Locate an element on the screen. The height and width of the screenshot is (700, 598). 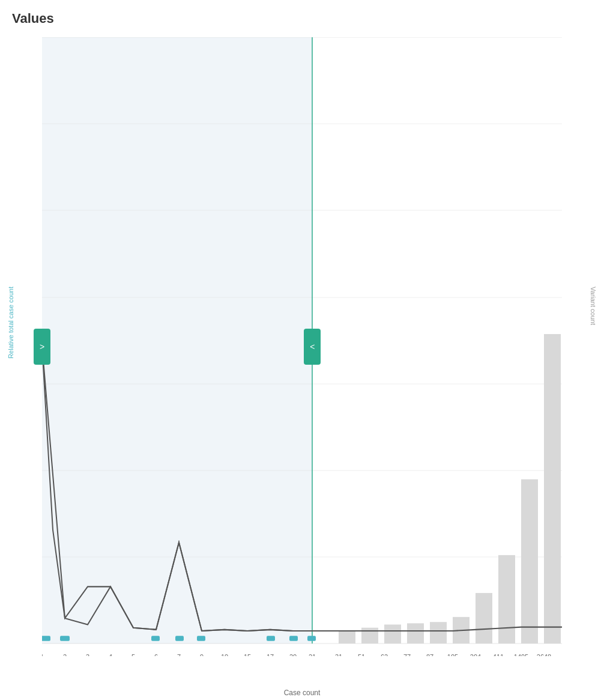
page-title: Values is located at coordinates (299, 16).